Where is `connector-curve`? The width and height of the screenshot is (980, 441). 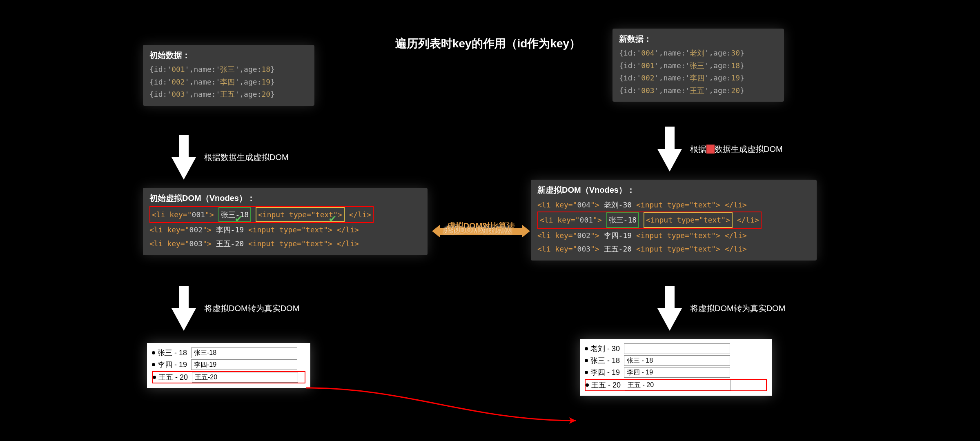
connector-curve is located at coordinates (445, 400).